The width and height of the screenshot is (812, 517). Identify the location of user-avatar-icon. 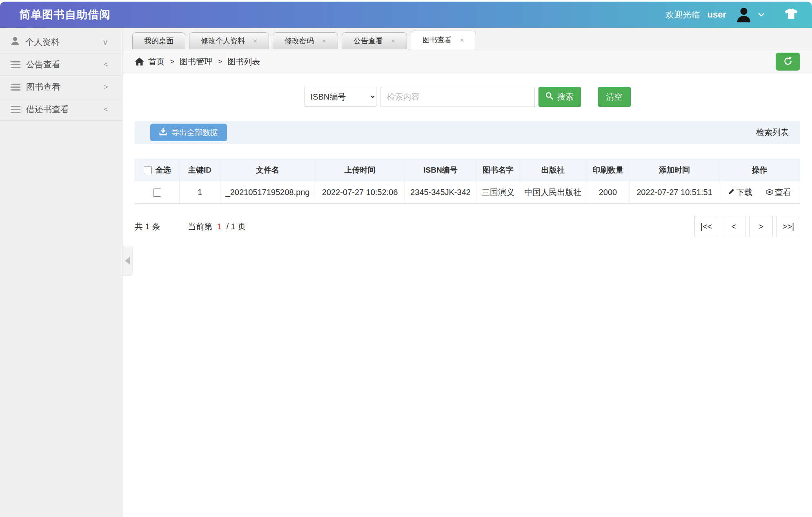
(744, 15).